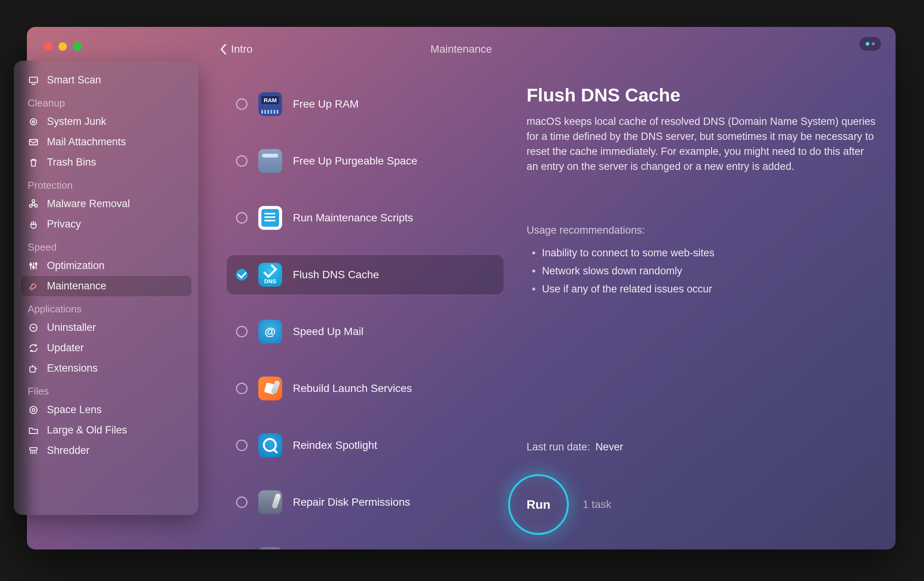 The height and width of the screenshot is (581, 924). I want to click on last-run-value: Never, so click(609, 447).